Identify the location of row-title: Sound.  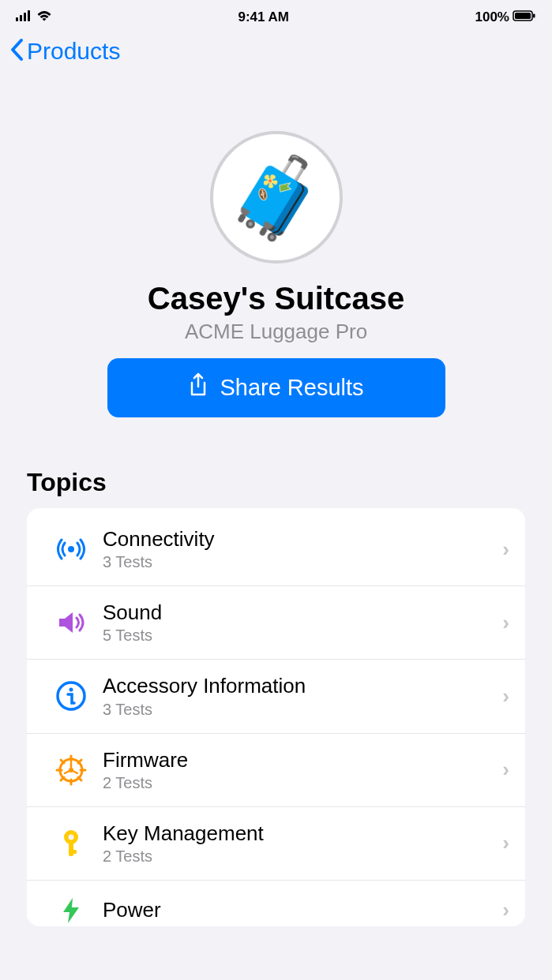
(302, 612).